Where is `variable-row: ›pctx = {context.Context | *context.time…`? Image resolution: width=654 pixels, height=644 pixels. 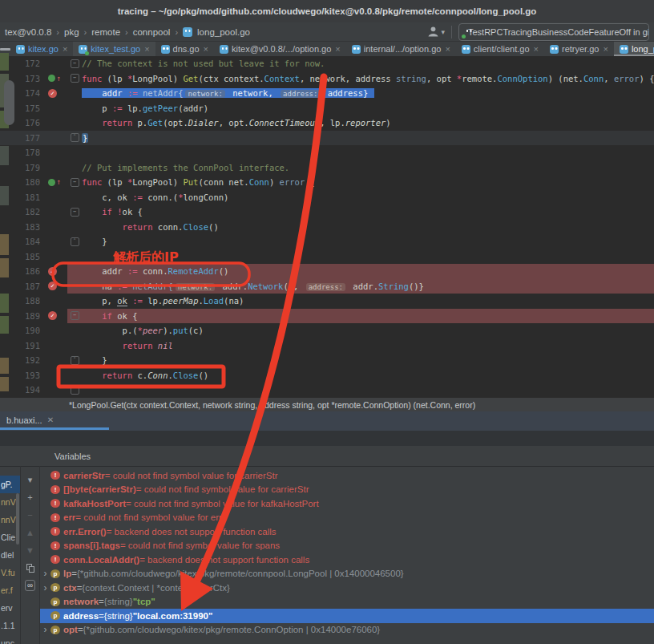
variable-row: ›pctx = {context.Context | *context.time… is located at coordinates (347, 588).